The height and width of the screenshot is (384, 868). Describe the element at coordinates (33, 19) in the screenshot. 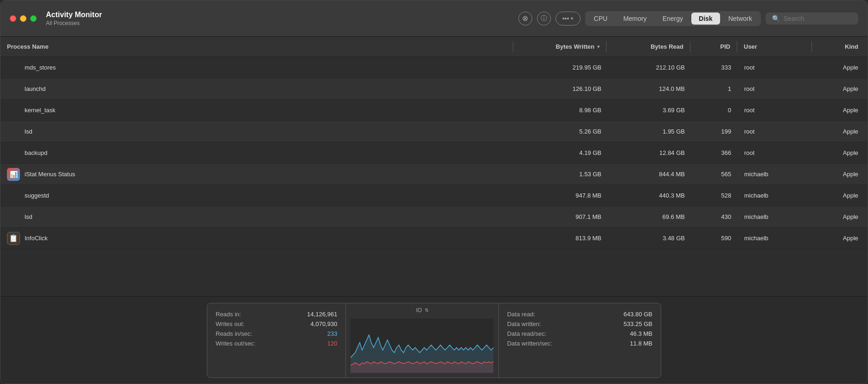

I see `maximize-button` at that location.